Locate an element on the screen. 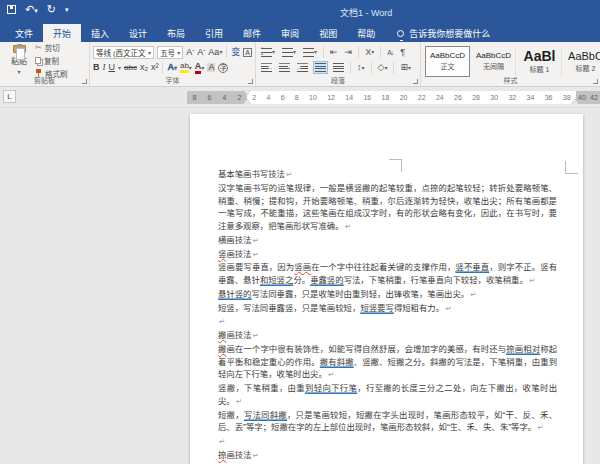 Image resolution: width=600 pixels, height=464 pixels. style-label: 正文 is located at coordinates (448, 66).